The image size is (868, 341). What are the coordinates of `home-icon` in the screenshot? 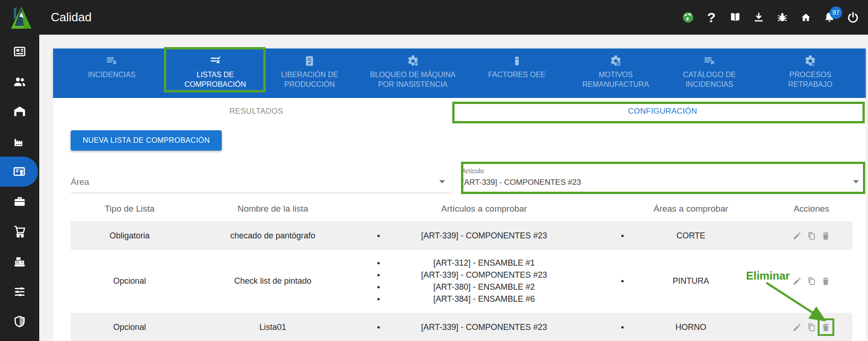 It's located at (806, 18).